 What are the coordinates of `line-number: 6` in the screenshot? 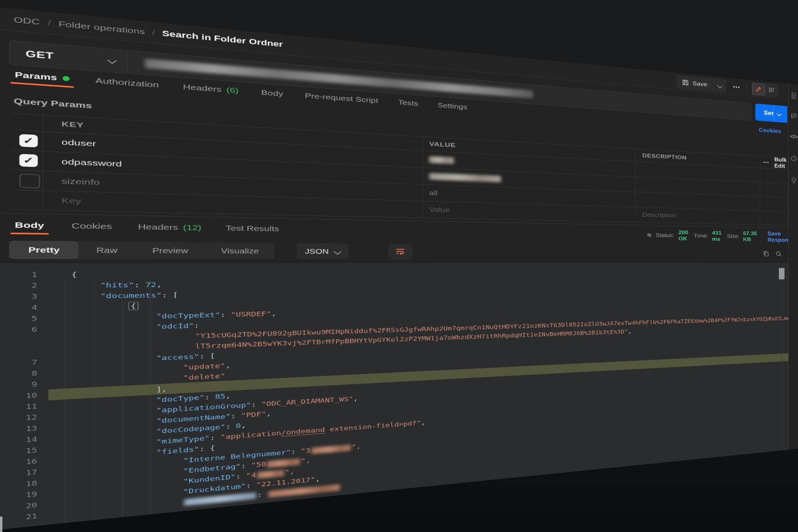 It's located at (18, 330).